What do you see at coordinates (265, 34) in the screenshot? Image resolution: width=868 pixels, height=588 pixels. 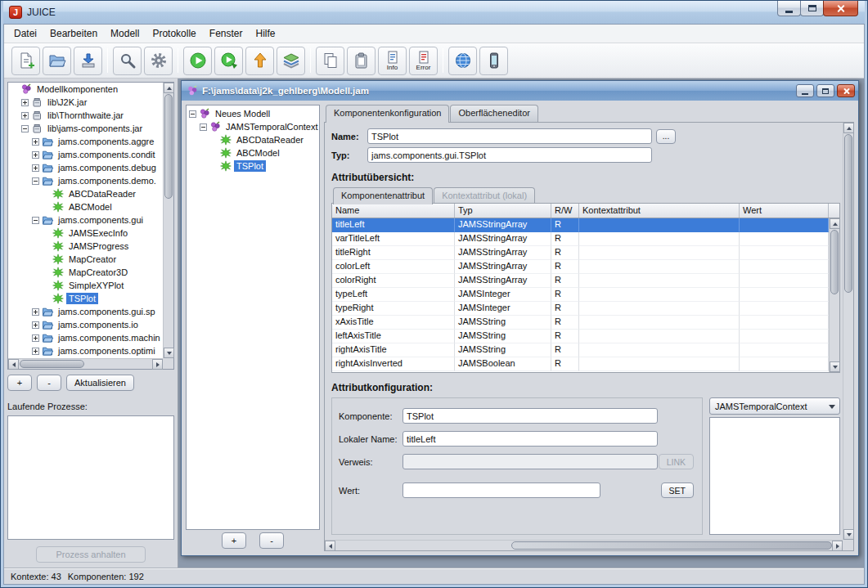 I see `menu-item: Hilfe` at bounding box center [265, 34].